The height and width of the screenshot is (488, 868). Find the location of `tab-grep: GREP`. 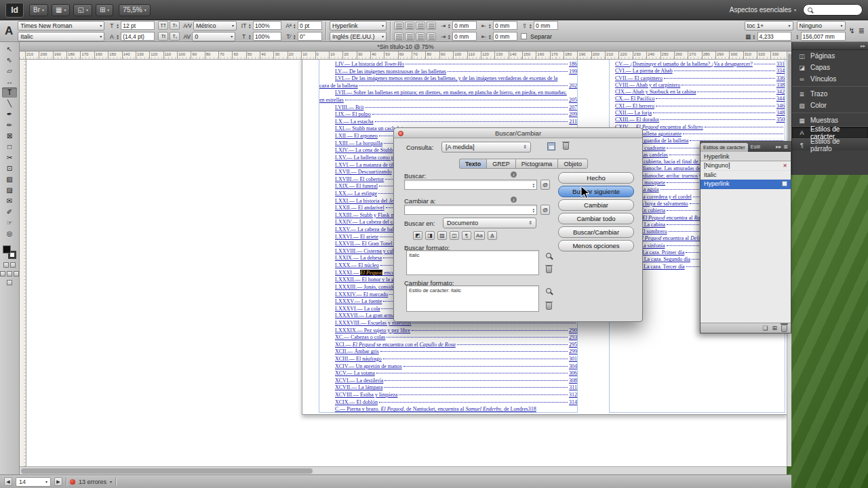

tab-grep: GREP is located at coordinates (500, 164).